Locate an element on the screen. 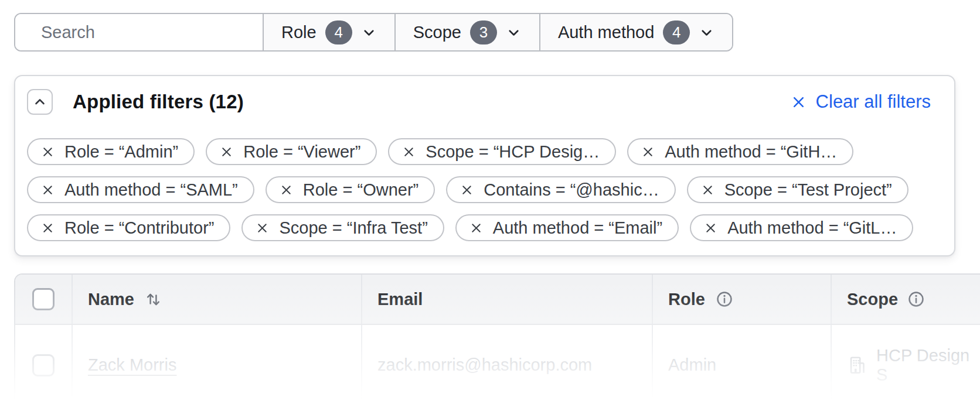  clear-all-filters-label: Clear all filters is located at coordinates (873, 102).